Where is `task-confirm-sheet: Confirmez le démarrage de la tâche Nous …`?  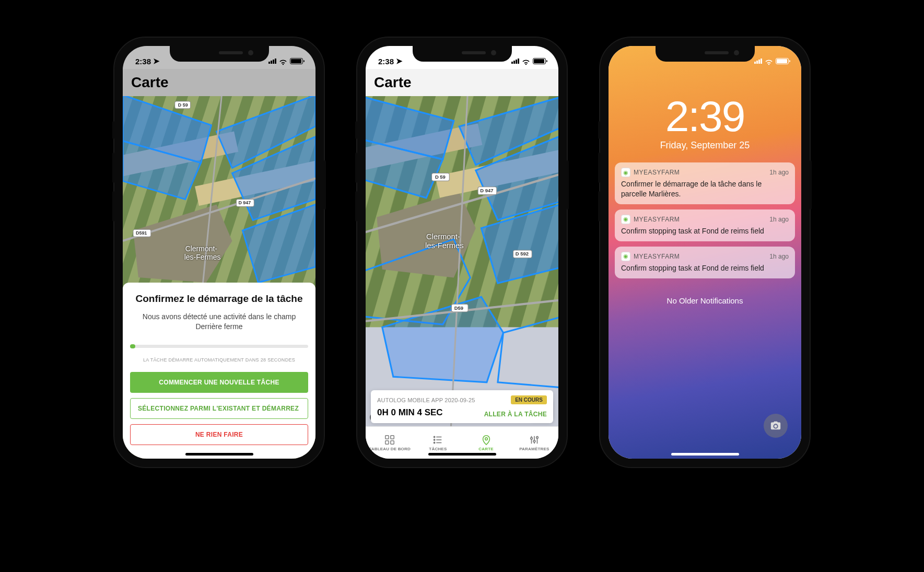 task-confirm-sheet: Confirmez le démarrage de la tâche Nous … is located at coordinates (219, 371).